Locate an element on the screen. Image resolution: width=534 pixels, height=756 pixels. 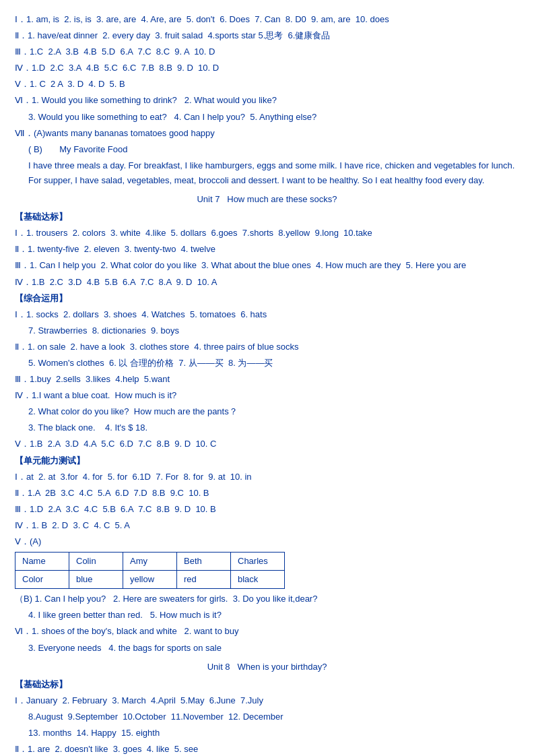
unit8-title: Unit 8 When is your birthday? is located at coordinates (267, 667).